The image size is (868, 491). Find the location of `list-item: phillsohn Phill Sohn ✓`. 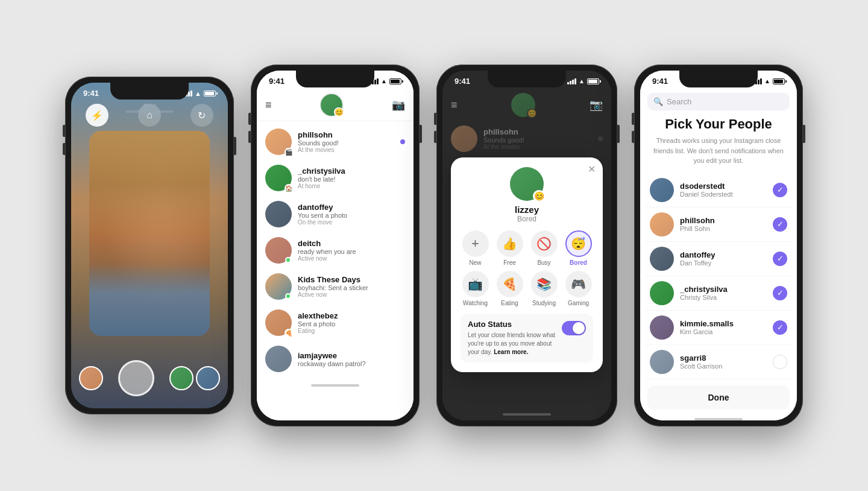

list-item: phillsohn Phill Sohn ✓ is located at coordinates (719, 224).